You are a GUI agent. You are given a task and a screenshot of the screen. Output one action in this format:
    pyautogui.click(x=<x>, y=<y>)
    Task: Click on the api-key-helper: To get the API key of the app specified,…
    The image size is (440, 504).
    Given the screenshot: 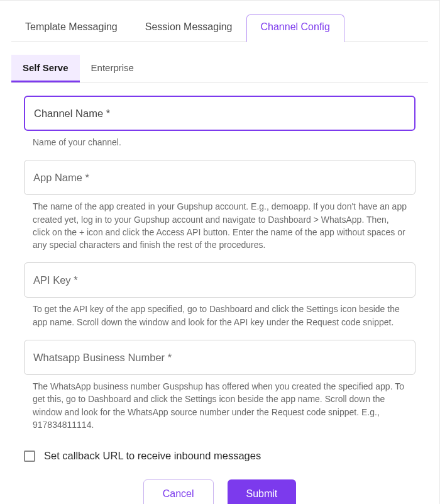 What is the action you would take?
    pyautogui.click(x=220, y=316)
    